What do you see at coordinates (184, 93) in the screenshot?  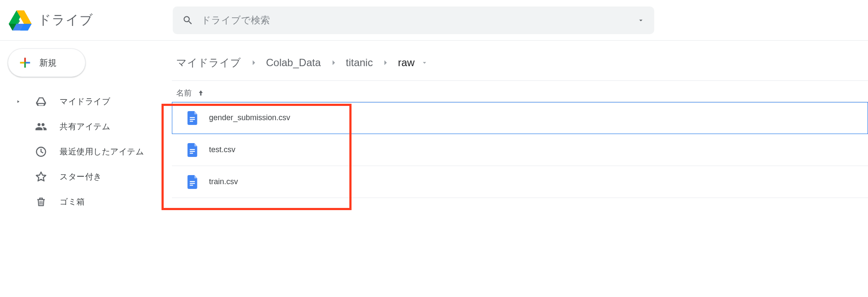 I see `column-header-name: 名前` at bounding box center [184, 93].